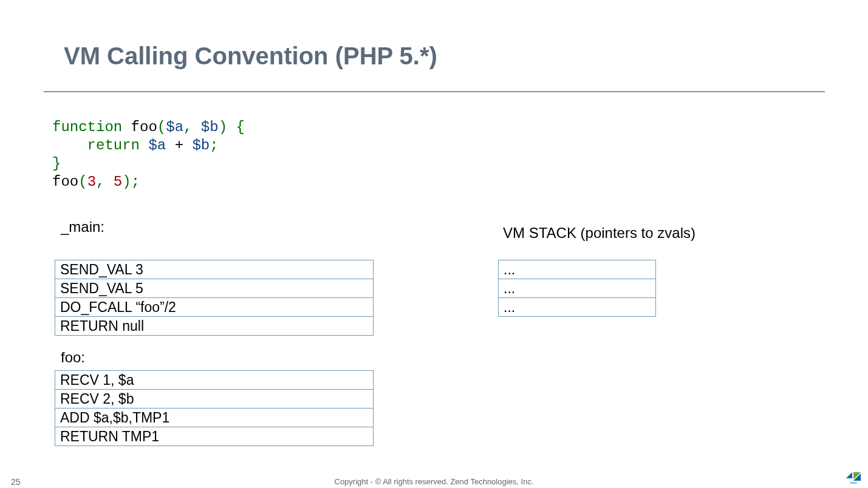 The height and width of the screenshot is (488, 868). Describe the element at coordinates (157, 146) in the screenshot. I see `var-a2: $a` at that location.